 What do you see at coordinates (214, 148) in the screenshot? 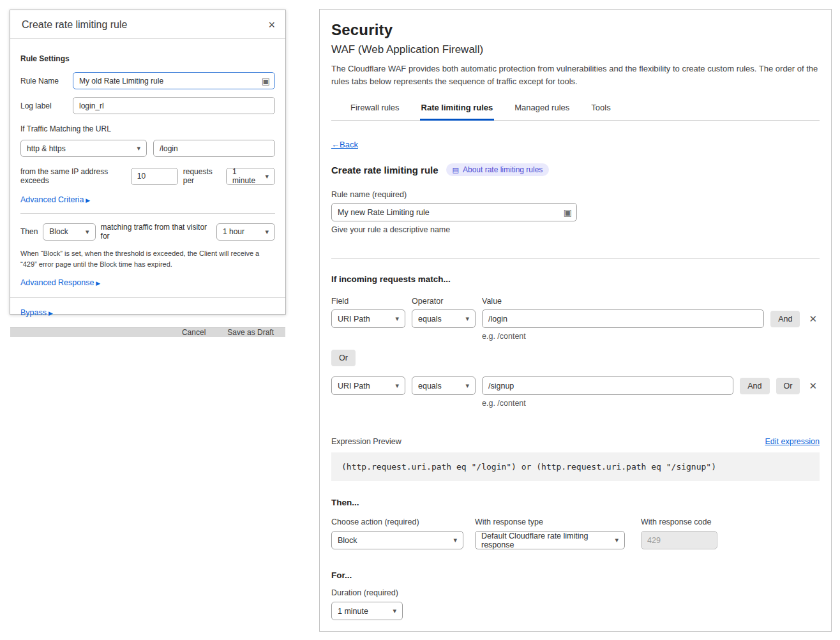
I see `url-input` at bounding box center [214, 148].